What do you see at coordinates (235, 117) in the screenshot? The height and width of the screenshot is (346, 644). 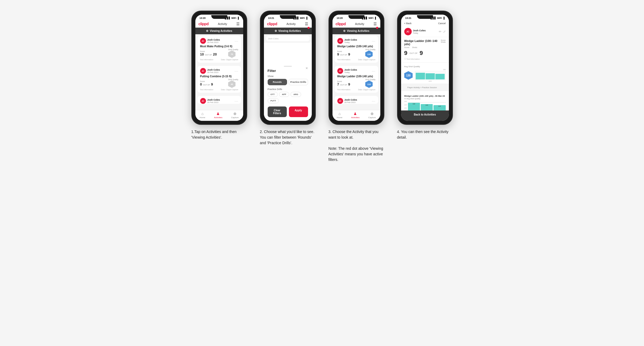 I see `nav-capture-label-1: Capture` at bounding box center [235, 117].